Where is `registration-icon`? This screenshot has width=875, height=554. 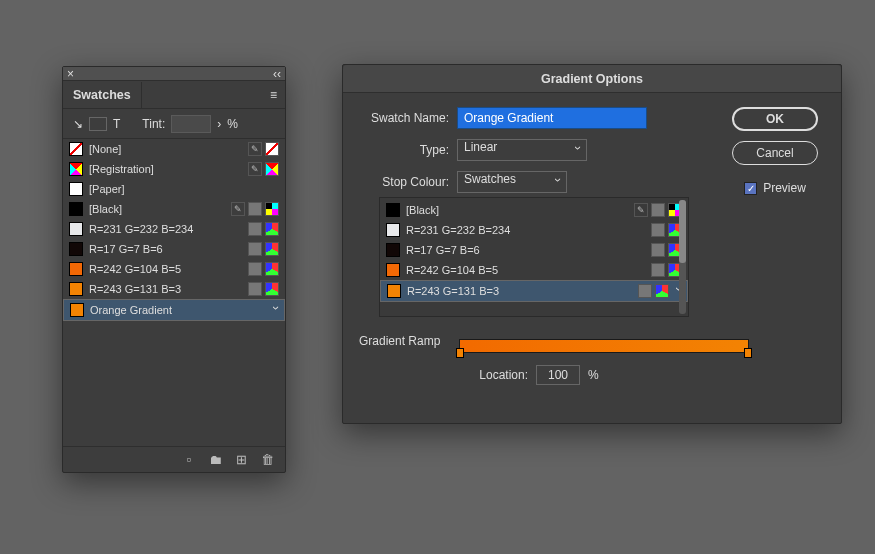
registration-icon is located at coordinates (272, 169).